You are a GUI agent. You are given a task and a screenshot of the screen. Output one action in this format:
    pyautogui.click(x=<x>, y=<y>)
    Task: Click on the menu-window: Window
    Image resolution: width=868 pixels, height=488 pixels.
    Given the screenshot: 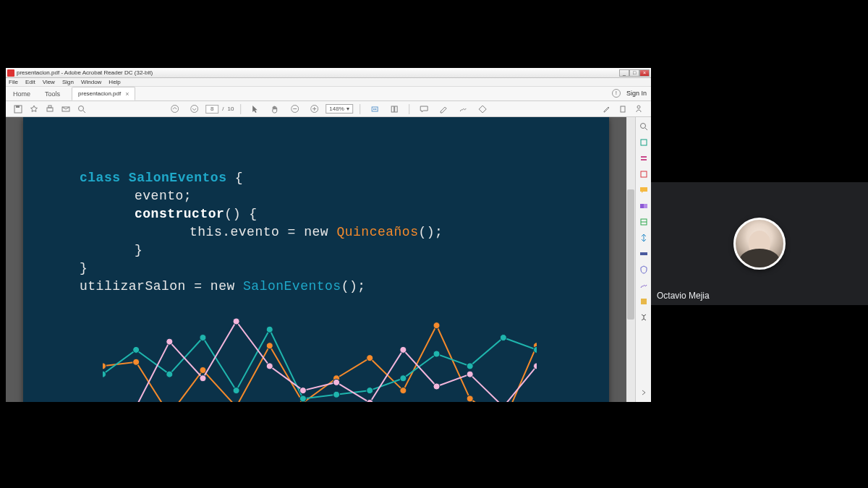 What is the action you would take?
    pyautogui.click(x=91, y=82)
    